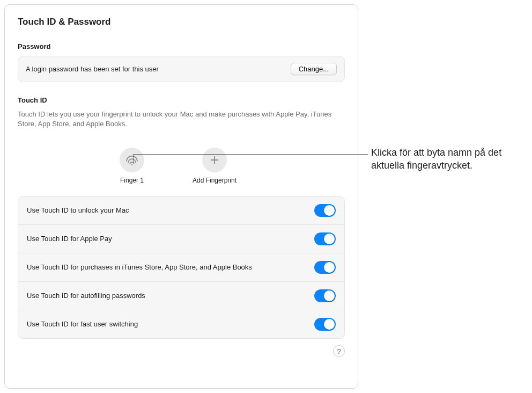 This screenshot has height=393, width=532. What do you see at coordinates (181, 239) in the screenshot?
I see `option-apple-pay: Use Touch ID for Apple Pay` at bounding box center [181, 239].